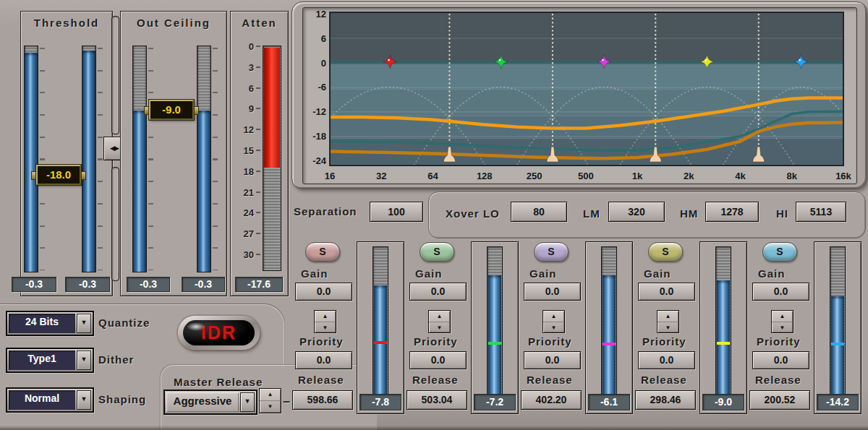 The height and width of the screenshot is (430, 868). Describe the element at coordinates (210, 402) in the screenshot. I see `master-release-select: Aggressive ▼` at that location.